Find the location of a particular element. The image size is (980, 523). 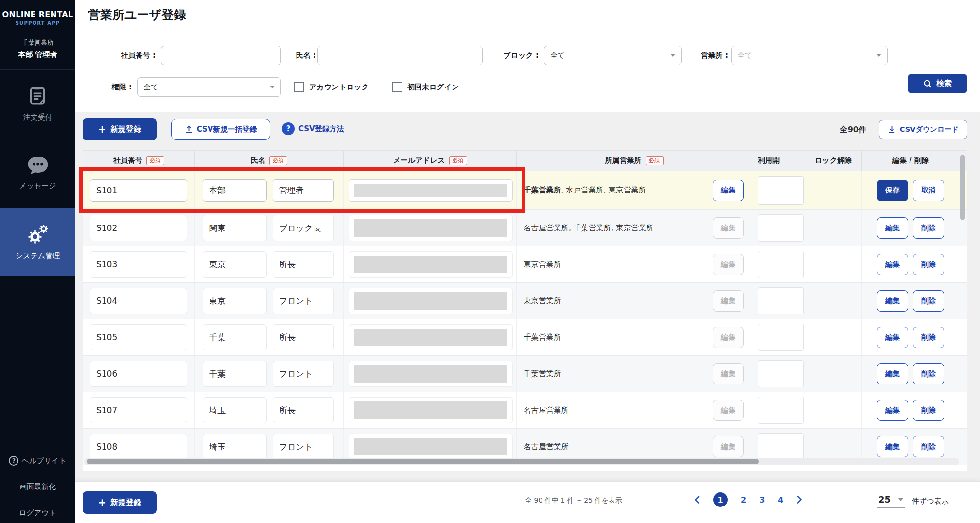

new-registration-label: 新規登録 is located at coordinates (126, 129).